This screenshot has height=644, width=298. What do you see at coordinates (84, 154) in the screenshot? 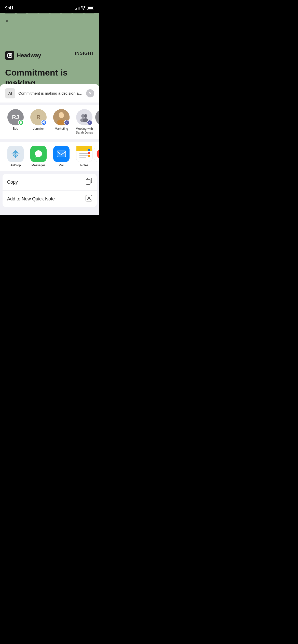
I see `notes-icon` at bounding box center [84, 154].